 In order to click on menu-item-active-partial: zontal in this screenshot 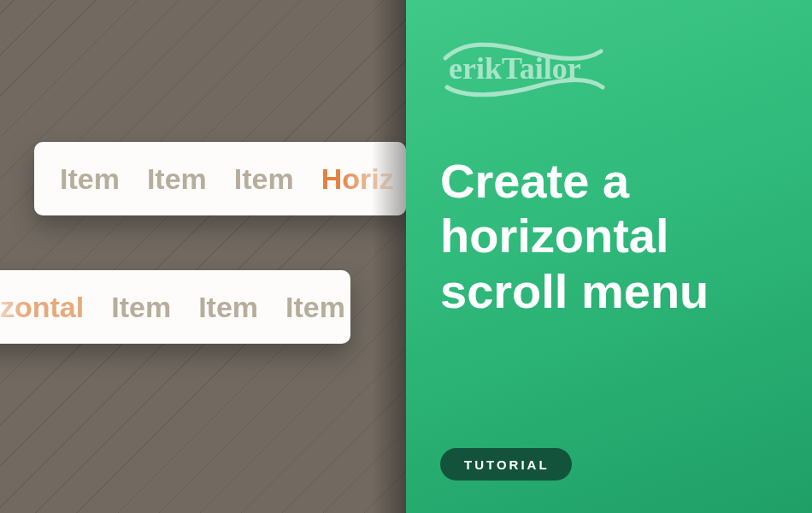, I will do `click(42, 308)`.